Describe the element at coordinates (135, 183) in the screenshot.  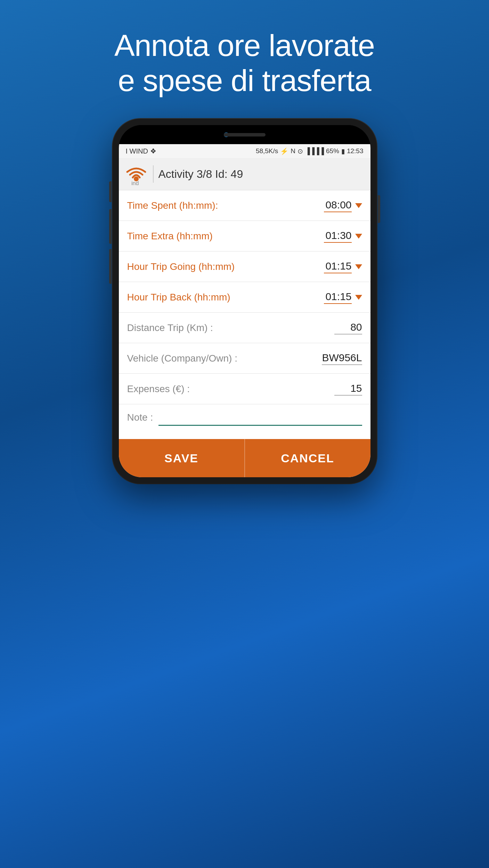
I see `svg-text: ind` at that location.